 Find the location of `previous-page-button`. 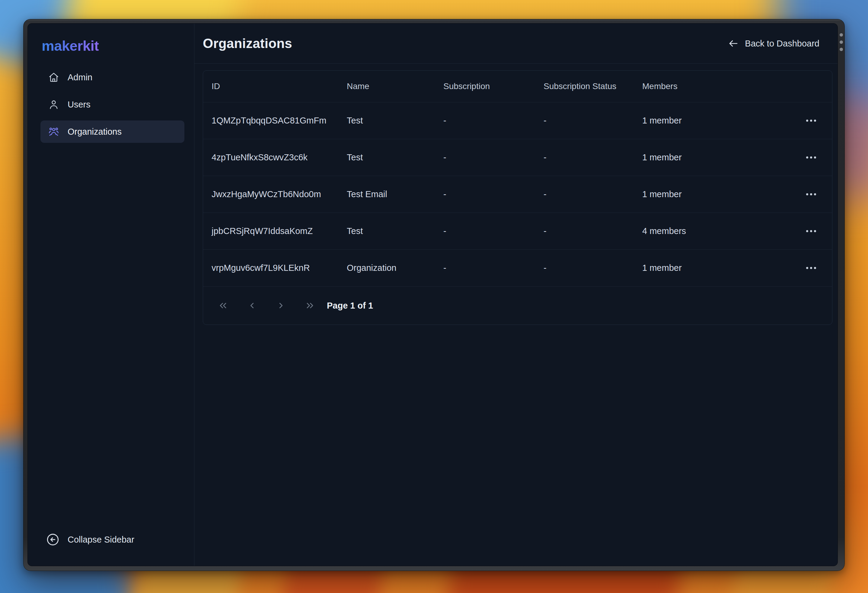

previous-page-button is located at coordinates (252, 306).